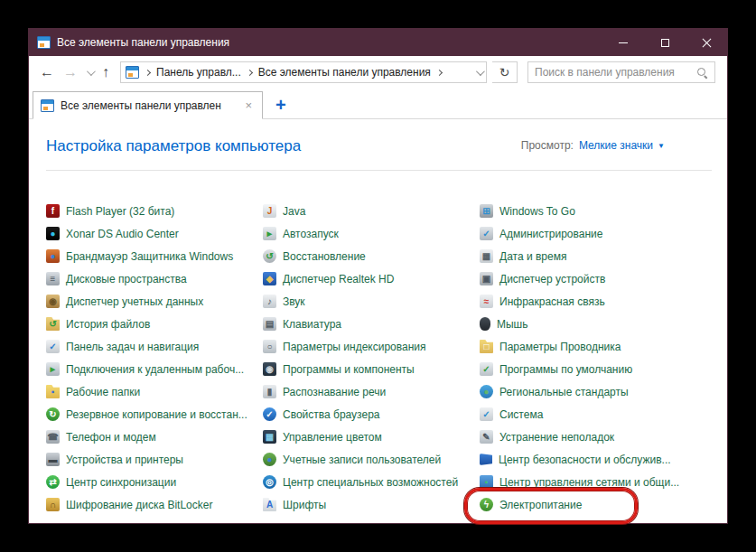  I want to click on explorer-options-icon: □, so click(486, 347).